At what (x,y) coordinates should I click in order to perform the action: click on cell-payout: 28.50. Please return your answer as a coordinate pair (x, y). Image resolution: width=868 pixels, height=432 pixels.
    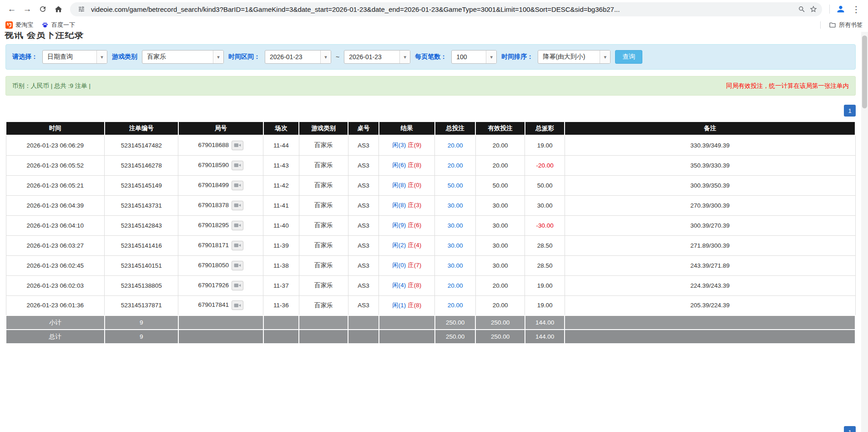
    Looking at the image, I should click on (545, 245).